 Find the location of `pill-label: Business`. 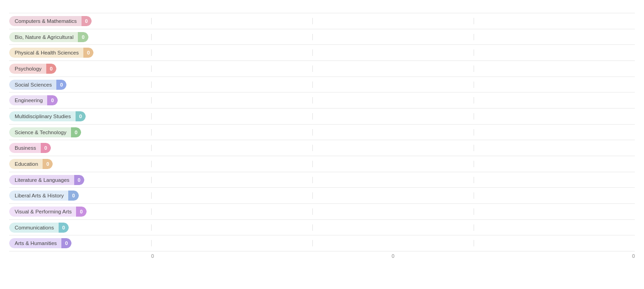

pill-label: Business is located at coordinates (25, 148).